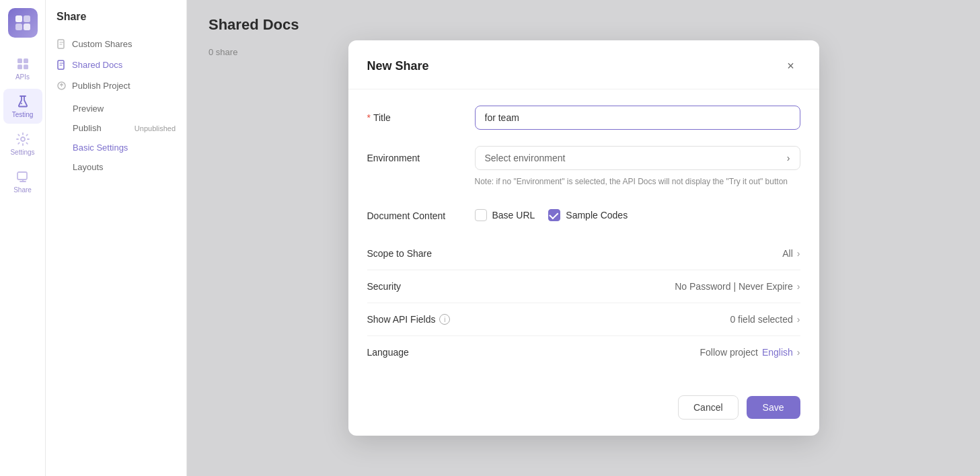 The height and width of the screenshot is (476, 980). I want to click on sidebar-item-share: Share, so click(23, 182).